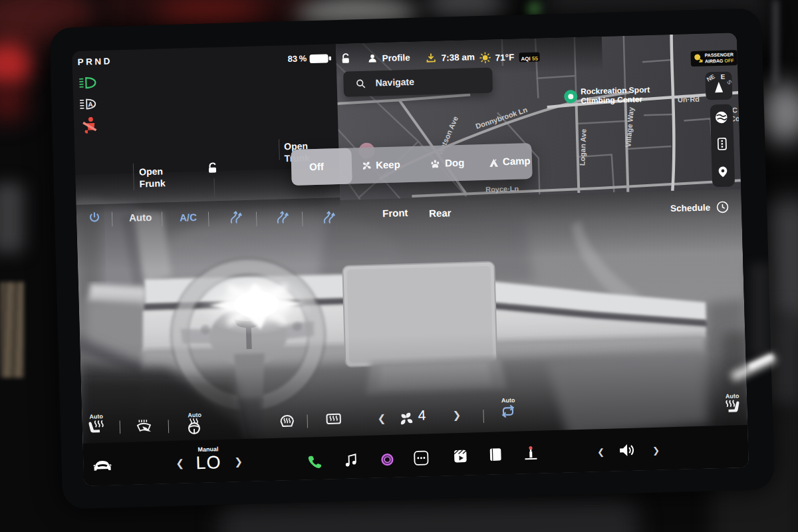 This screenshot has height=532, width=798. Describe the element at coordinates (700, 61) in the screenshot. I see `svg-text: 2` at that location.